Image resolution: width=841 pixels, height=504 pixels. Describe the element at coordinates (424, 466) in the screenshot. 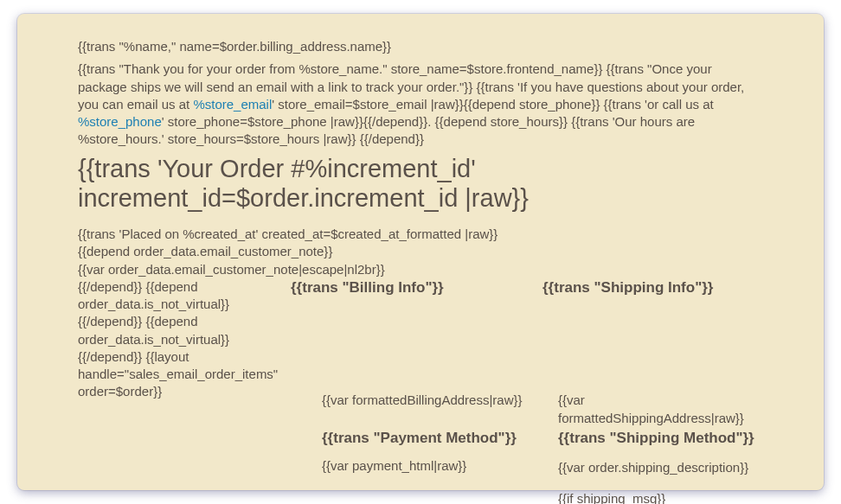

I see `payment-html-value: {{var payment_html|raw}}` at that location.